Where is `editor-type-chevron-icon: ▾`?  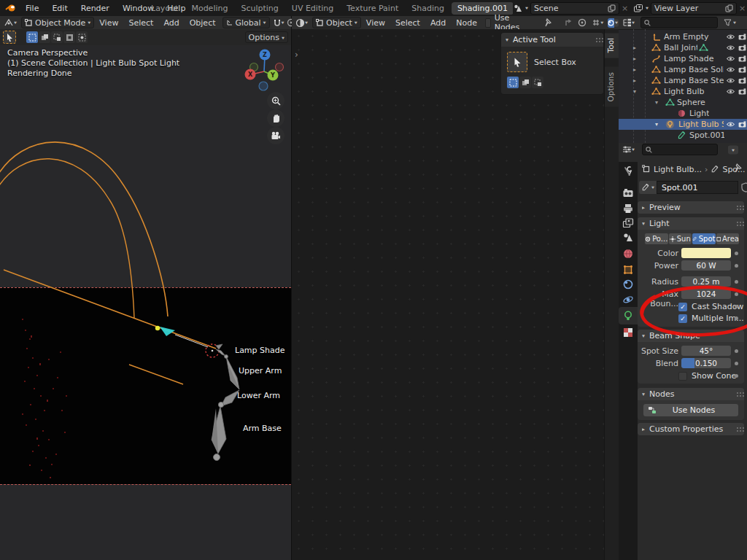
editor-type-chevron-icon: ▾ is located at coordinates (15, 22).